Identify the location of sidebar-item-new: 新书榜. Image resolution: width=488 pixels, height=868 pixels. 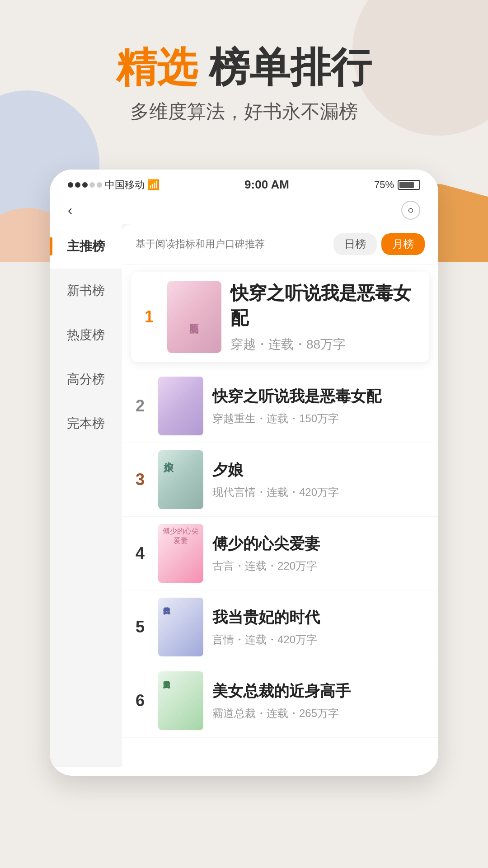
(86, 291).